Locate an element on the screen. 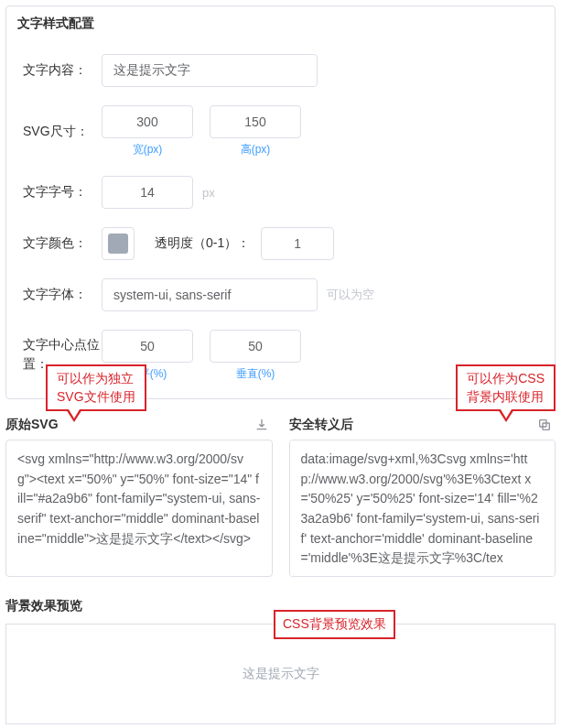 The image size is (561, 728). callout-preview: CSS背景预览效果 is located at coordinates (335, 625).